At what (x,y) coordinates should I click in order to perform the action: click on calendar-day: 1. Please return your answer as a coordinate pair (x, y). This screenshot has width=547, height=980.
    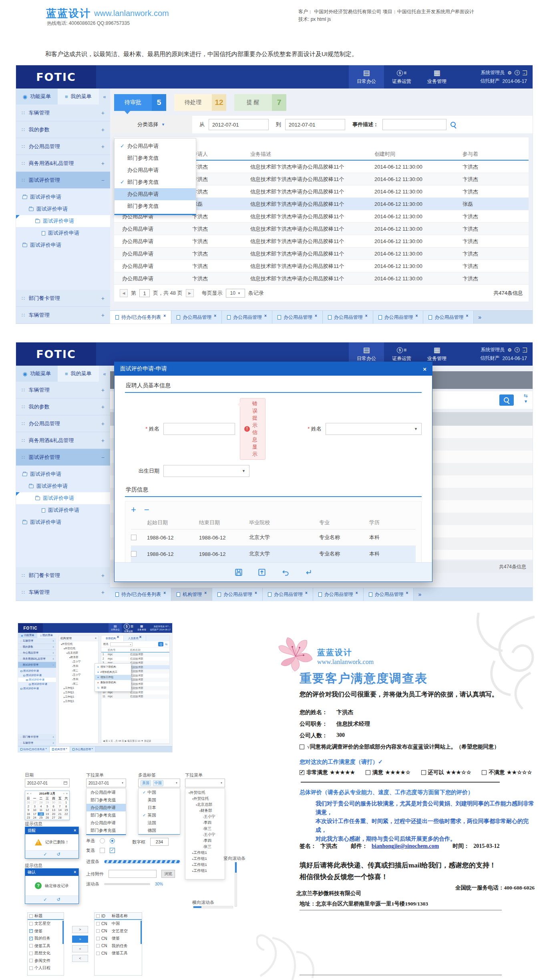
    Looking at the image, I should click on (66, 803).